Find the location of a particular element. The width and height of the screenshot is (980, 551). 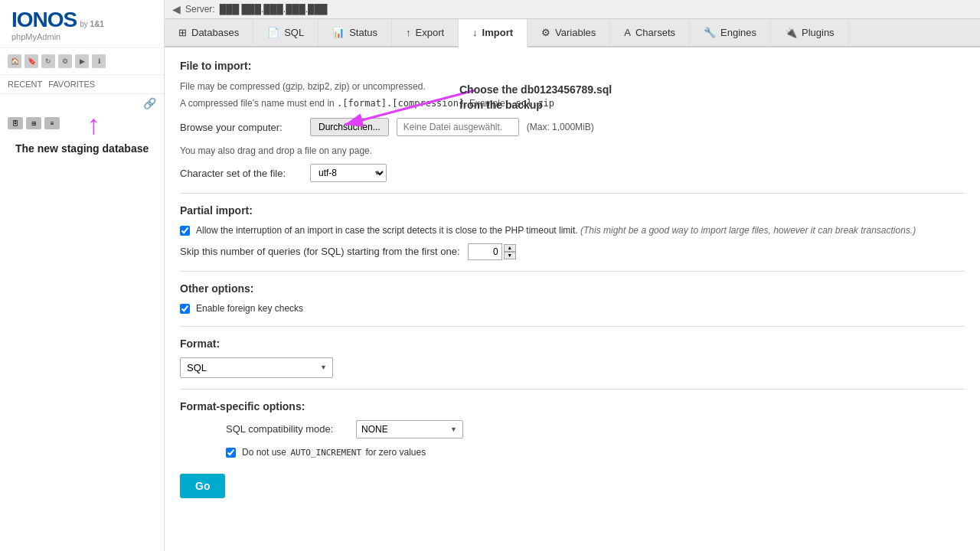

bookmark-icon: 🔖 is located at coordinates (31, 61).